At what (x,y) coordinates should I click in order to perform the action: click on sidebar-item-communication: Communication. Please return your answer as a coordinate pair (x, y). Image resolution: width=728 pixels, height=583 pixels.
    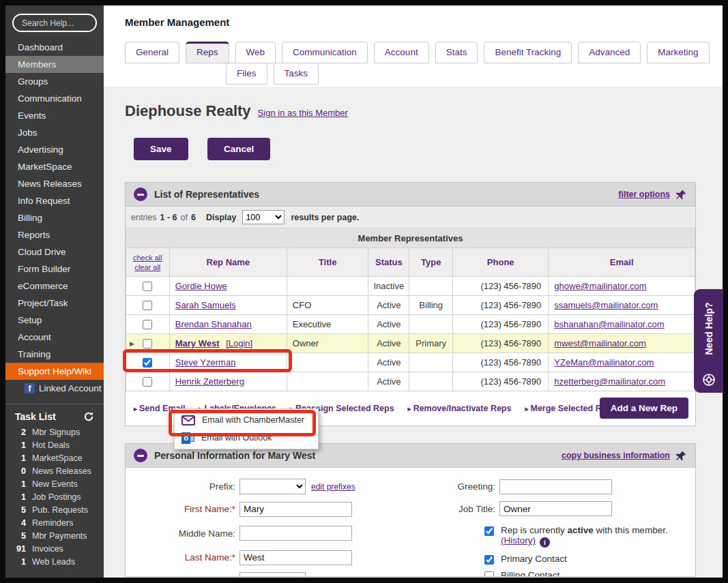
    Looking at the image, I should click on (55, 98).